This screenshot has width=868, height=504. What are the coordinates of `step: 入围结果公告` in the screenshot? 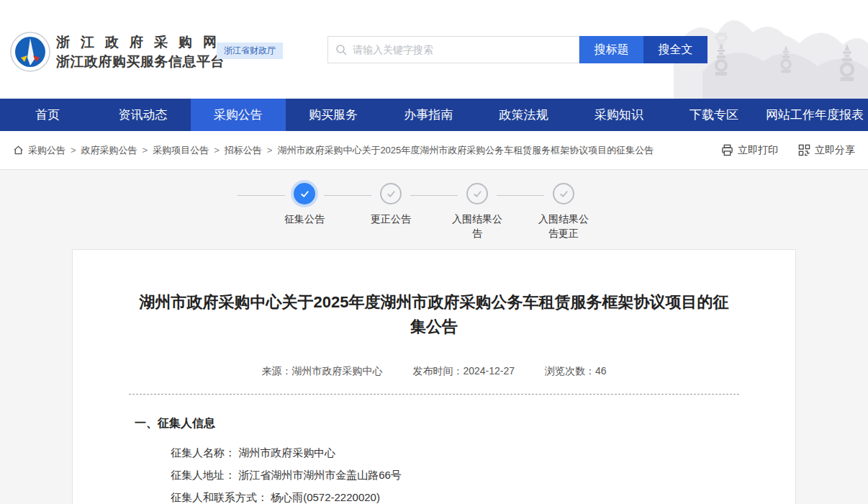 It's located at (477, 212).